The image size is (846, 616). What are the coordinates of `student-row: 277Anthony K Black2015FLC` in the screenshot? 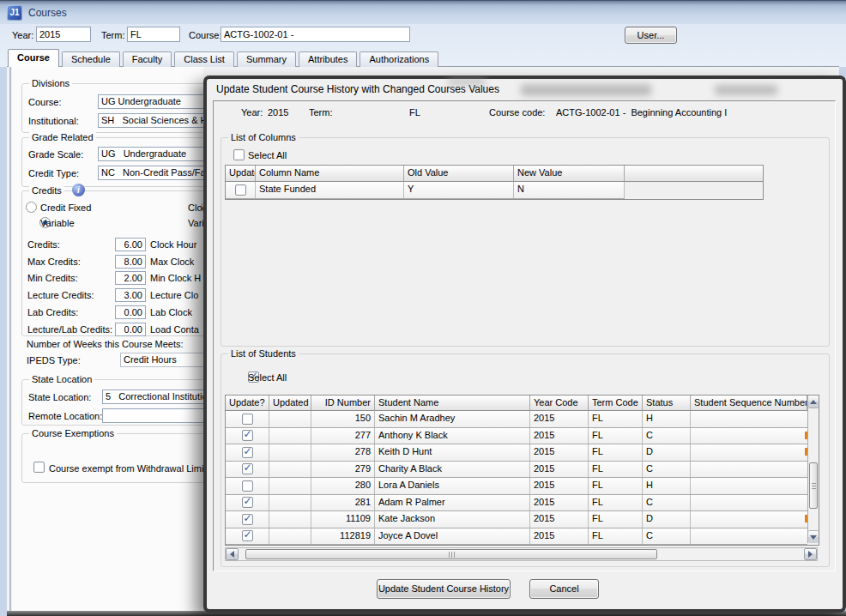 It's located at (517, 437).